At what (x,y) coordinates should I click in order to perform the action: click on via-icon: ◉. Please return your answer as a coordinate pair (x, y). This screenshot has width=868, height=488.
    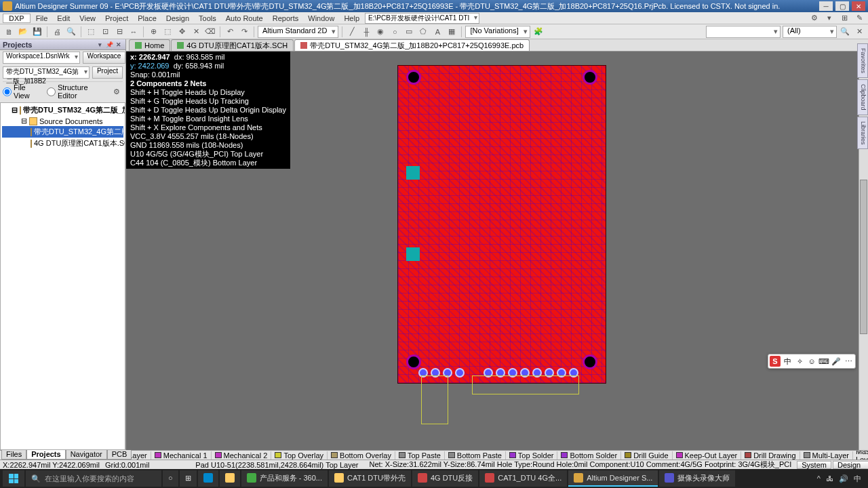
    Looking at the image, I should click on (380, 32).